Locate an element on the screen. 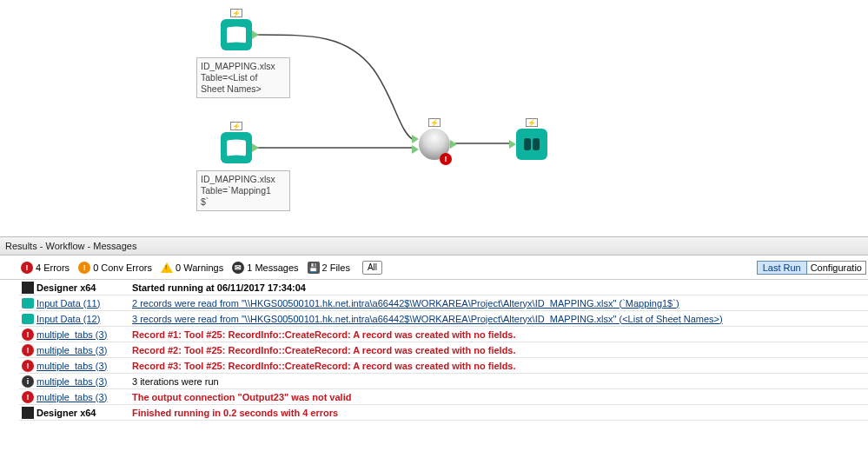  result-row: !multiple_tabs (3)Record #2: Tool #25: R… is located at coordinates (443, 350).